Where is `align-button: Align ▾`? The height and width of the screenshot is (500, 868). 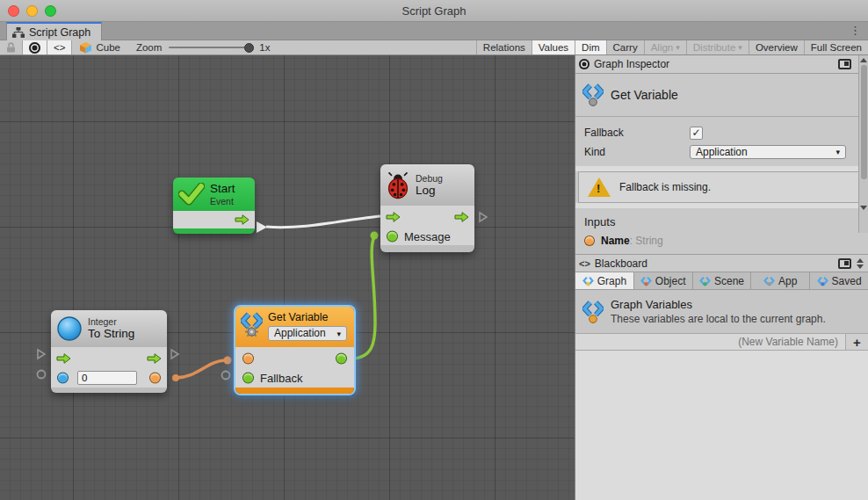 align-button: Align ▾ is located at coordinates (666, 47).